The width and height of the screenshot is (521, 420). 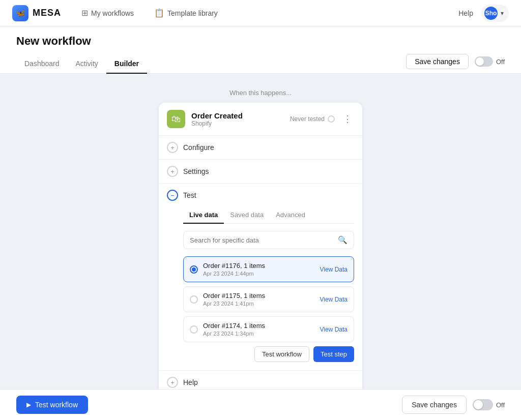 I want to click on help-expand-icon: +, so click(x=172, y=382).